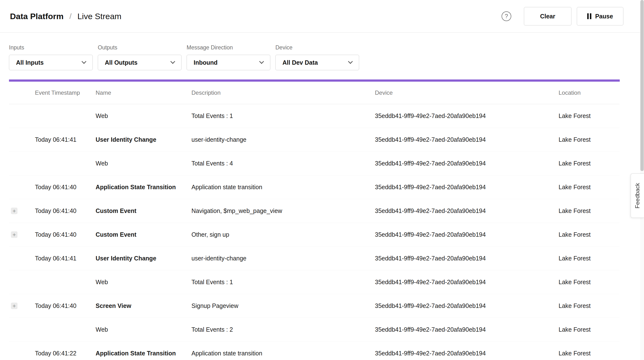 The height and width of the screenshot is (360, 644). I want to click on column-header-location: Location, so click(589, 93).